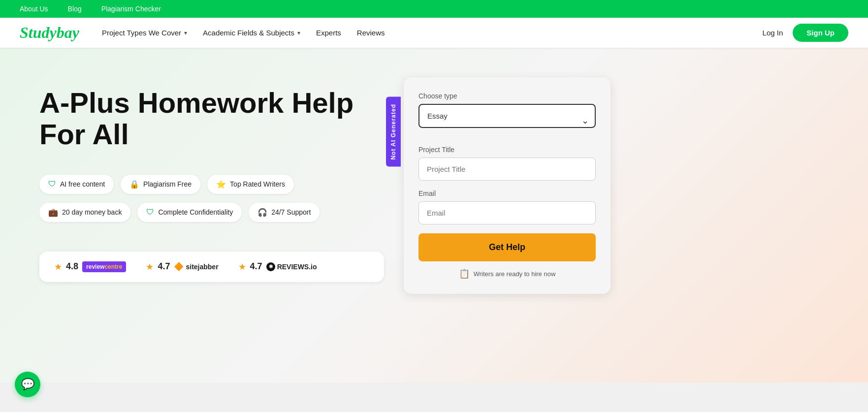 The width and height of the screenshot is (868, 412). Describe the element at coordinates (507, 274) in the screenshot. I see `writers-ready: 📋 Writers are ready to hire now` at that location.